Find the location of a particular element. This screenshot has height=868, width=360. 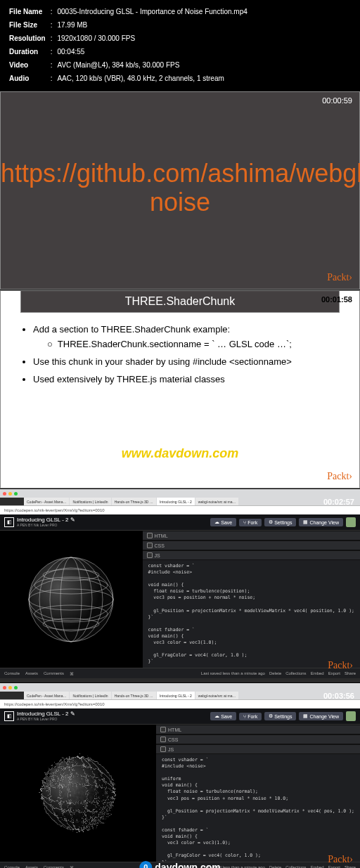

bullet-2: Use this chunk in your shader by using #… is located at coordinates (186, 361).